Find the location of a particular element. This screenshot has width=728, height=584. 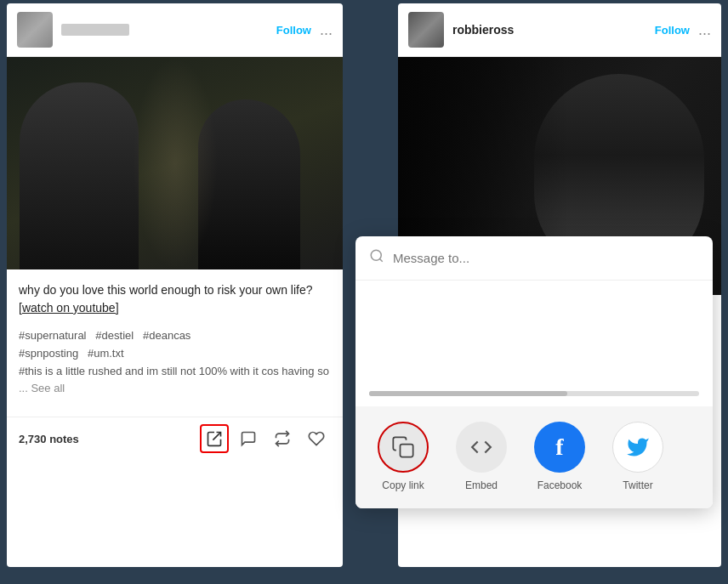

scroll-thumb is located at coordinates (468, 394).